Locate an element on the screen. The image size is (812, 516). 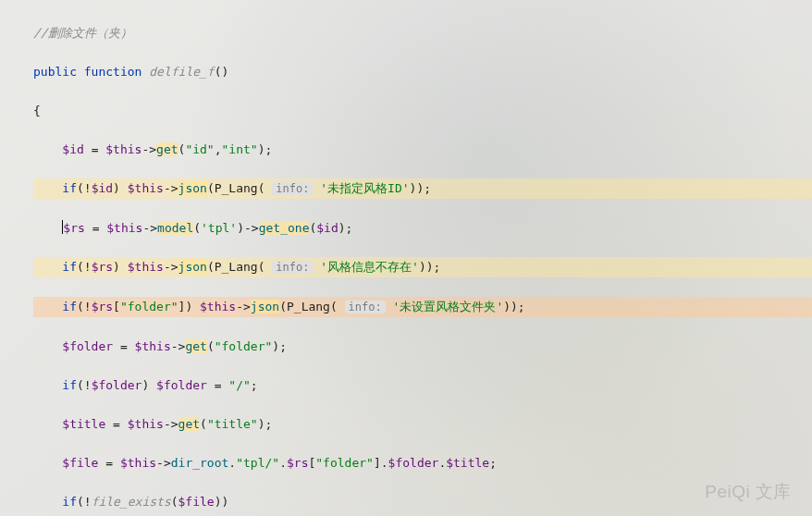
string: "/" is located at coordinates (239, 385).